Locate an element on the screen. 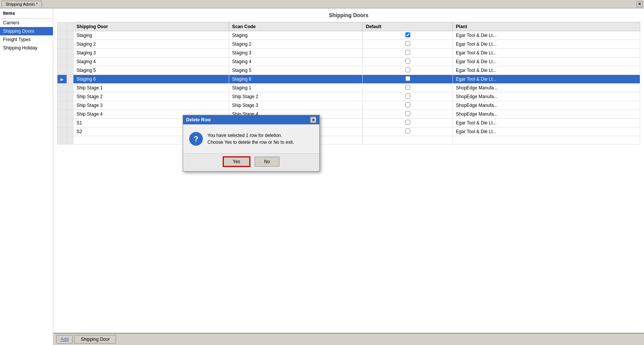  dialog-body: ? You have selected 1 row for deletion. … is located at coordinates (251, 139).